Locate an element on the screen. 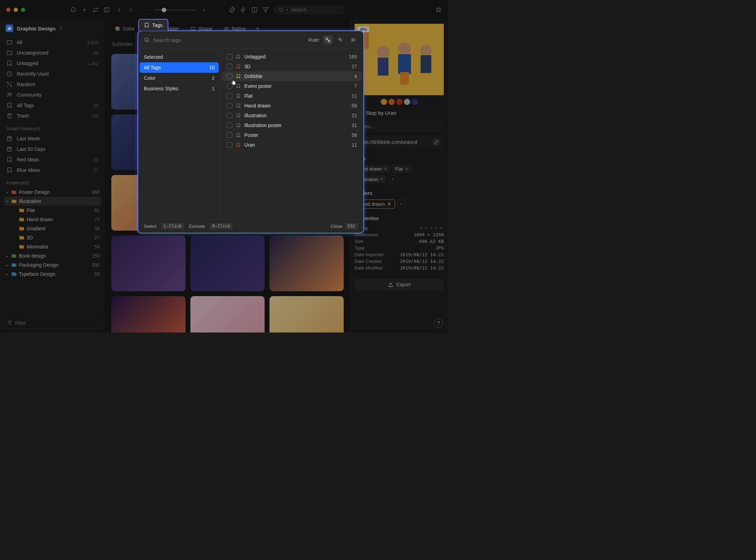 The width and height of the screenshot is (756, 560). rule-and-button is located at coordinates (328, 40).